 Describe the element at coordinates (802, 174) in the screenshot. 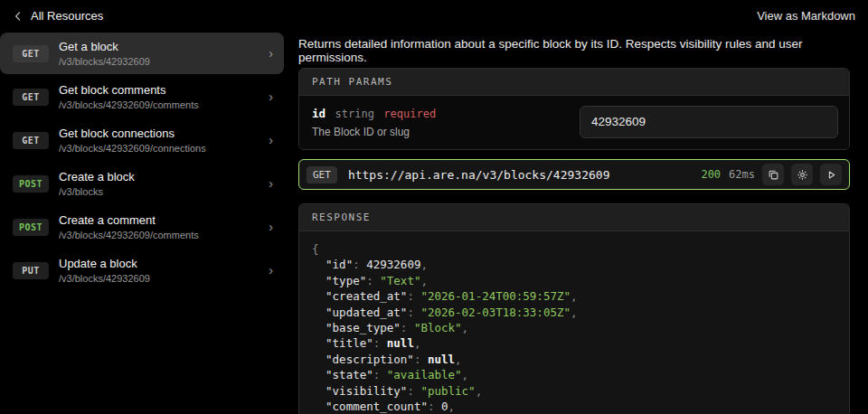

I see `settings-button` at that location.